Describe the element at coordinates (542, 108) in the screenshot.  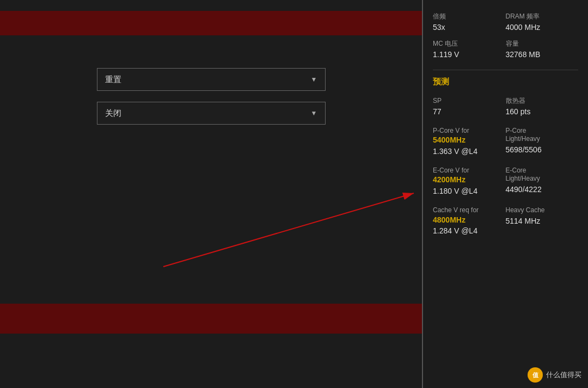
I see `cooler-cell: 散热器 160 pts` at that location.